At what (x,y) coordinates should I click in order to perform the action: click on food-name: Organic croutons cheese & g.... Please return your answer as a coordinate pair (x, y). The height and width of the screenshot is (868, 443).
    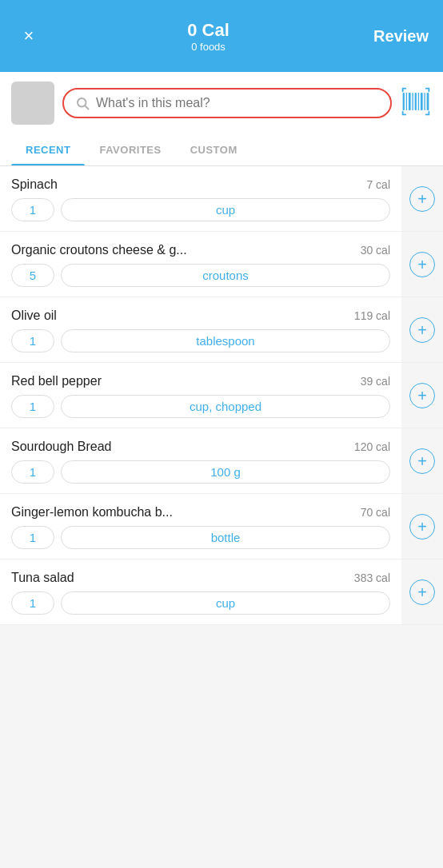
    Looking at the image, I should click on (99, 250).